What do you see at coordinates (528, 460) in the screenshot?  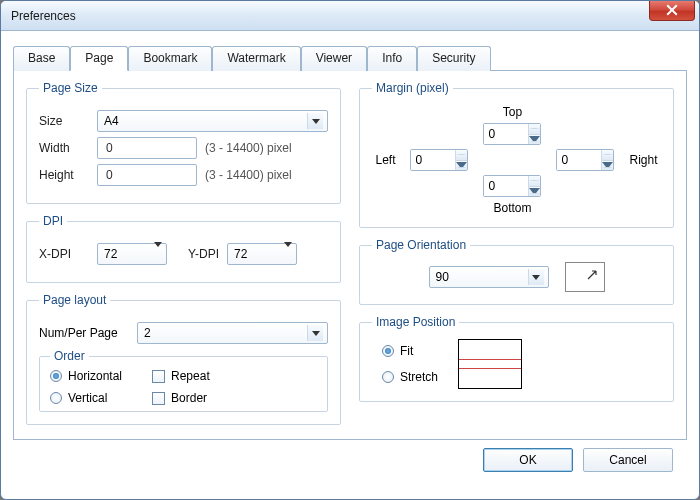 I see `ok-button: OK` at bounding box center [528, 460].